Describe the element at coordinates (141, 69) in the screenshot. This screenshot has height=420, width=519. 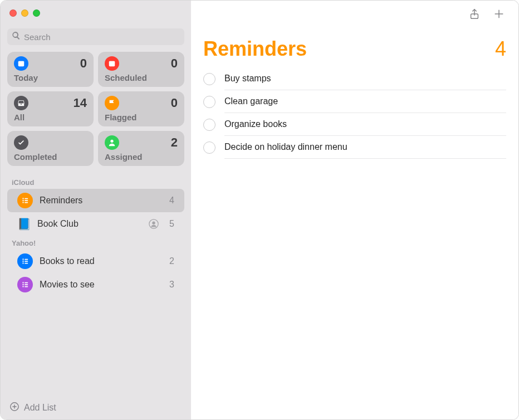
I see `smart-card-scheduled: 0Scheduled` at that location.